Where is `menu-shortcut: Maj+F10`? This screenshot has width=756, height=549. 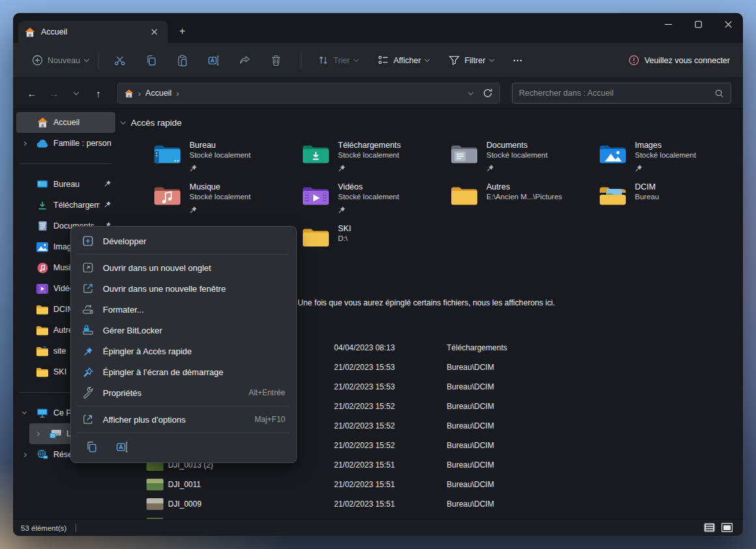
menu-shortcut: Maj+F10 is located at coordinates (270, 419).